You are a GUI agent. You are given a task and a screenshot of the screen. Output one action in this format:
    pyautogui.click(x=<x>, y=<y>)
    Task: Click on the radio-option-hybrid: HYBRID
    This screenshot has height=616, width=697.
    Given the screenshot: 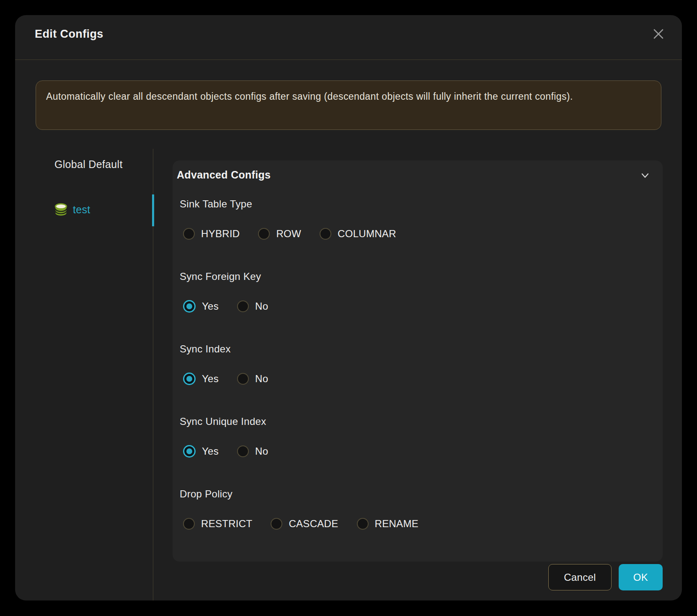 What is the action you would take?
    pyautogui.click(x=211, y=234)
    